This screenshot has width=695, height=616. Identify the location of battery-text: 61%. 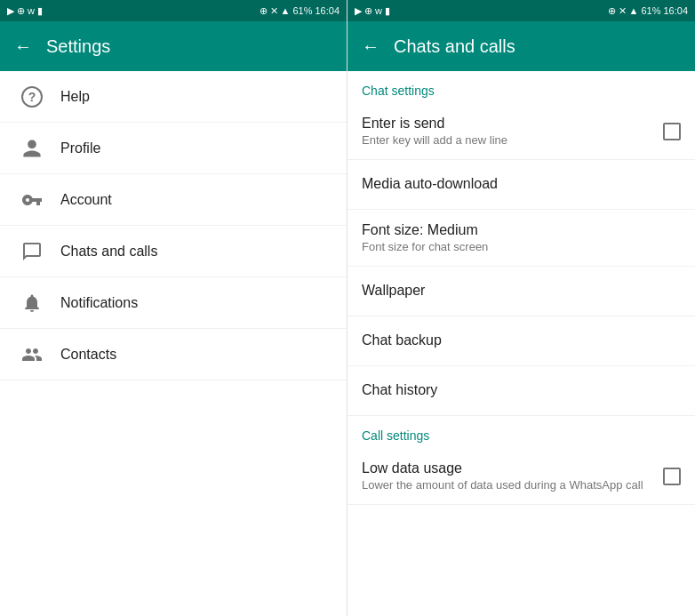
(302, 11).